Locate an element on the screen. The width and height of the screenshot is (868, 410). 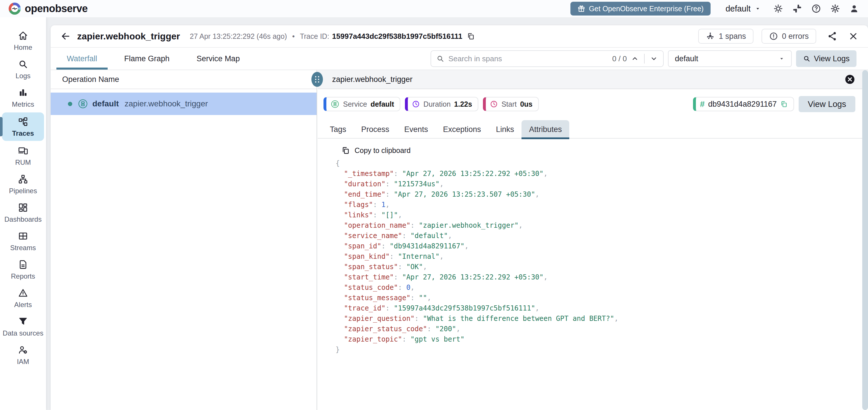
copy-to-clipboard-button: Copy to clipboard is located at coordinates (376, 150).